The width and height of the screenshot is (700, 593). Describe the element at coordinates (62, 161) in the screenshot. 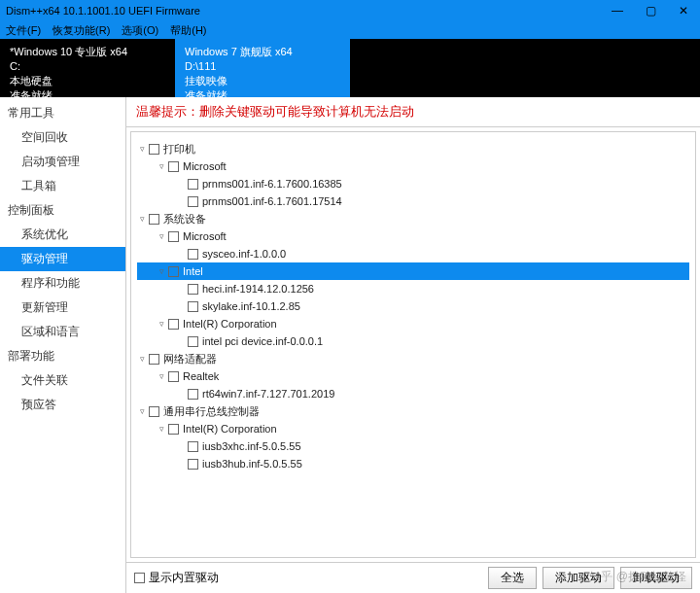

I see `sidebar-item: 启动项管理` at that location.